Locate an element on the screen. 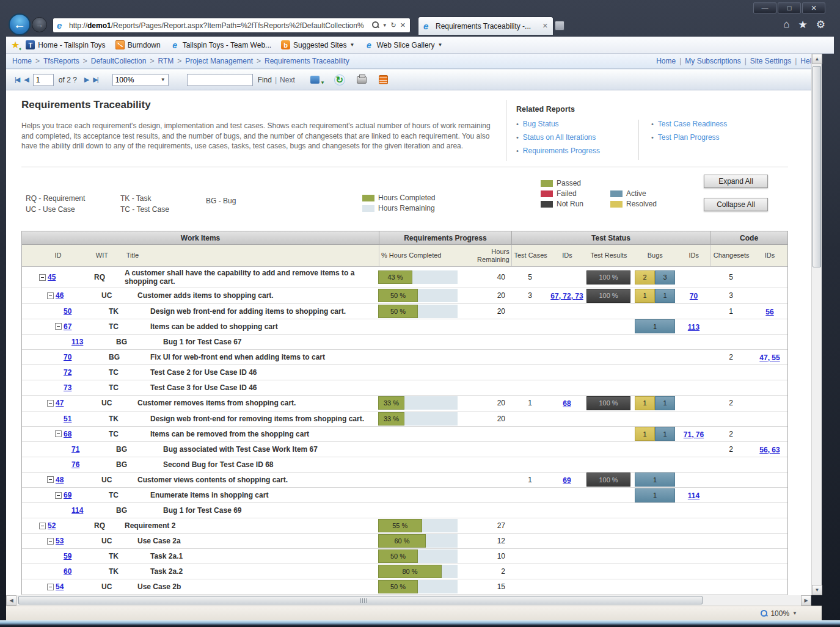 The height and width of the screenshot is (627, 840). site-link: Site Settings is located at coordinates (771, 61).